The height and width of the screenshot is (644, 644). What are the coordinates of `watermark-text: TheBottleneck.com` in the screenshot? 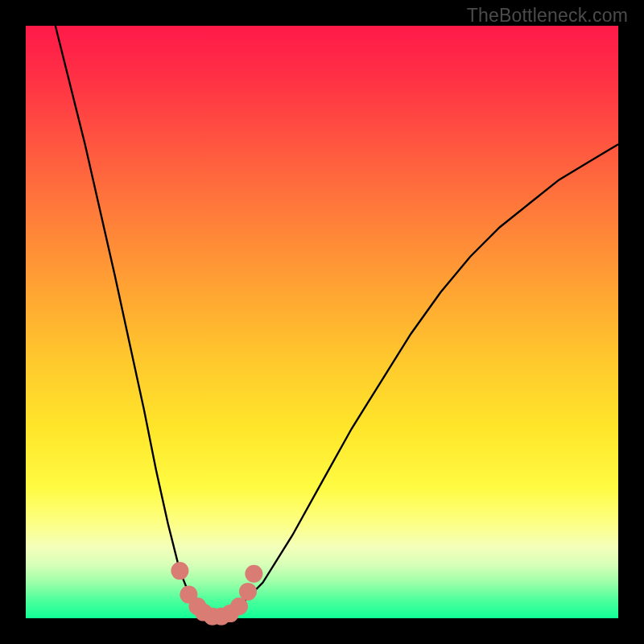 It's located at (547, 16).